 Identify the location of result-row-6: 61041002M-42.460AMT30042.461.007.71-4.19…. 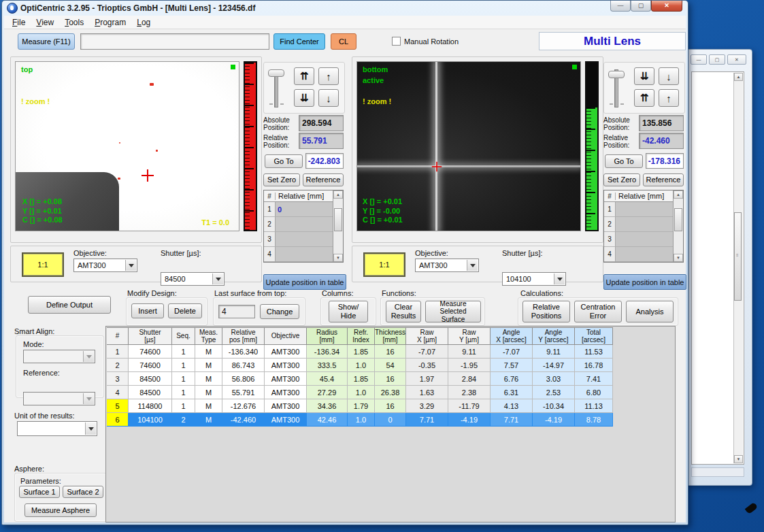
(391, 420).